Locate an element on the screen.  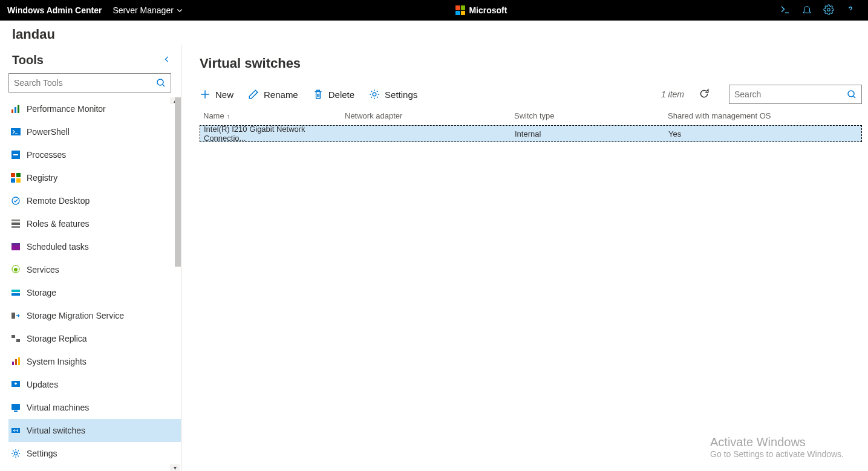
sidebar-item-virtual-switches: Virtual switches is located at coordinates (94, 430).